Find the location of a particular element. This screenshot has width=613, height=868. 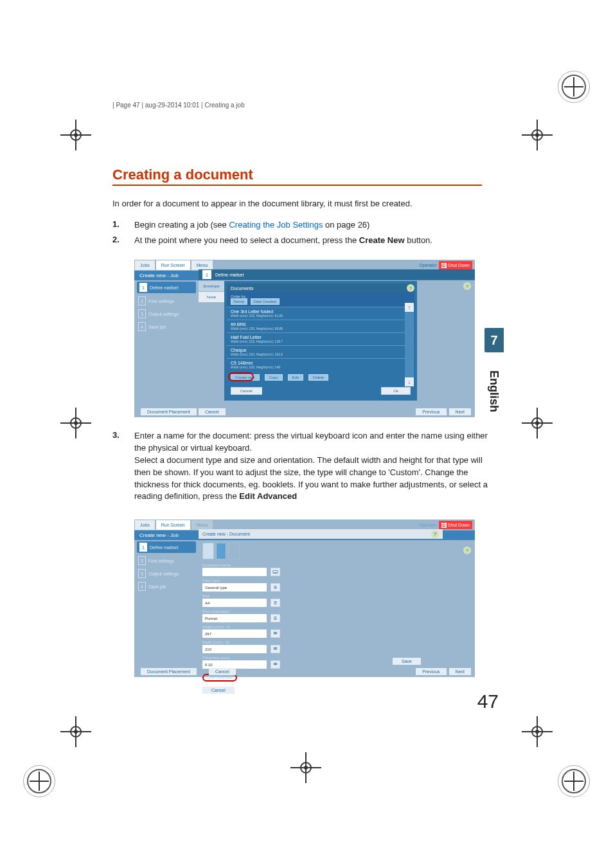

step-number: 1. is located at coordinates (123, 225).